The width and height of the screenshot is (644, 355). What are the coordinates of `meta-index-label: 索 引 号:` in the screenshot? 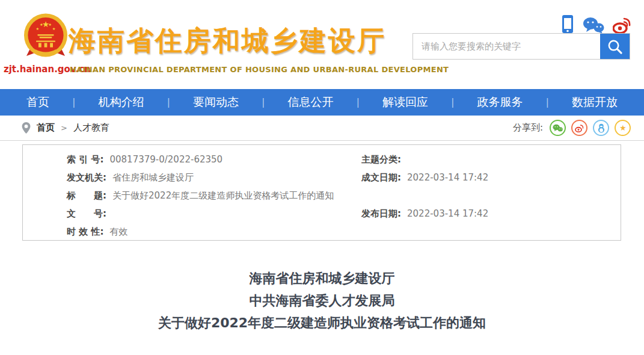 It's located at (85, 160).